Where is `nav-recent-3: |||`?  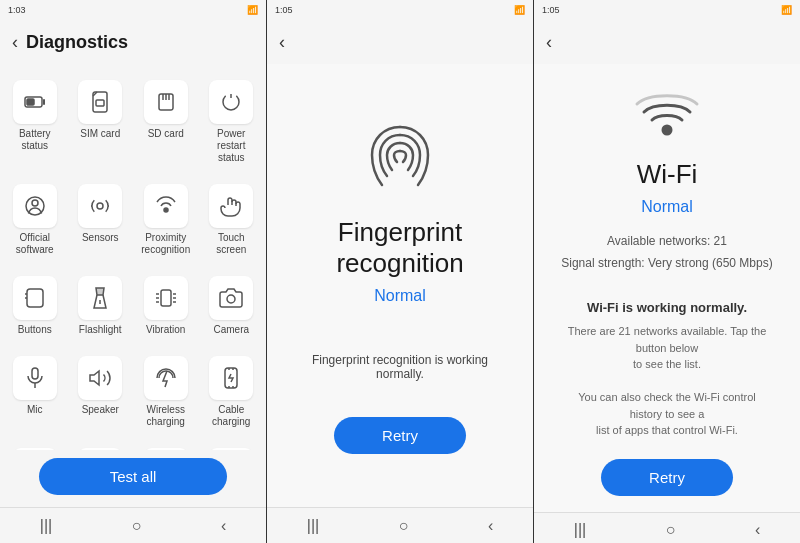
nav-recent-3: ||| is located at coordinates (580, 530).